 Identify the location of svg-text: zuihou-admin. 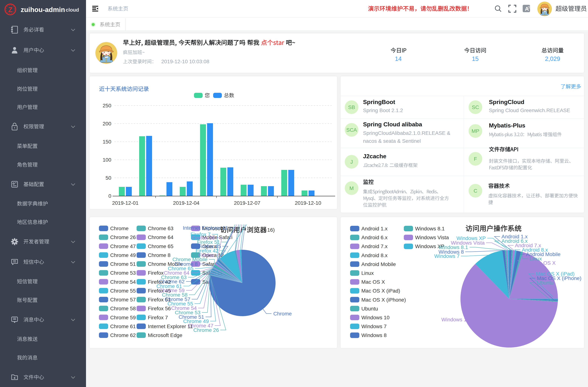
(43, 10).